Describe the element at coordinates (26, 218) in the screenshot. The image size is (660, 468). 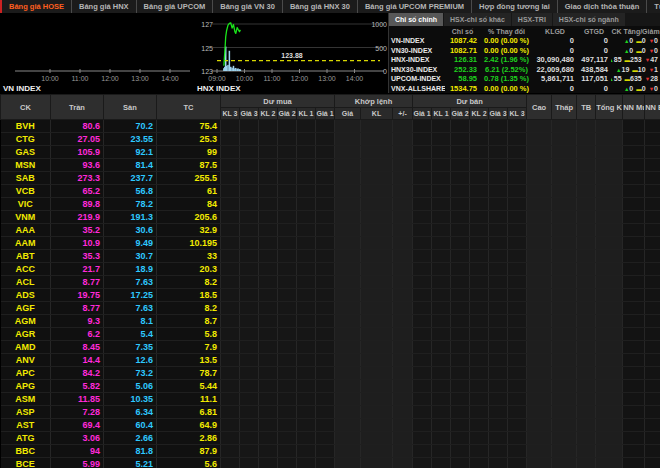
I see `ticker-cell: VNM` at that location.